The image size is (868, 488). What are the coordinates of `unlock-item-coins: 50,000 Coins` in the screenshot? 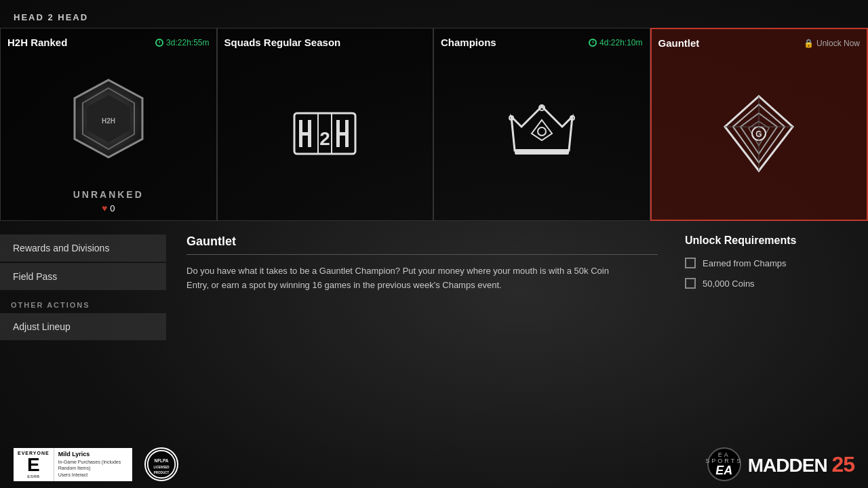 It's located at (770, 283).